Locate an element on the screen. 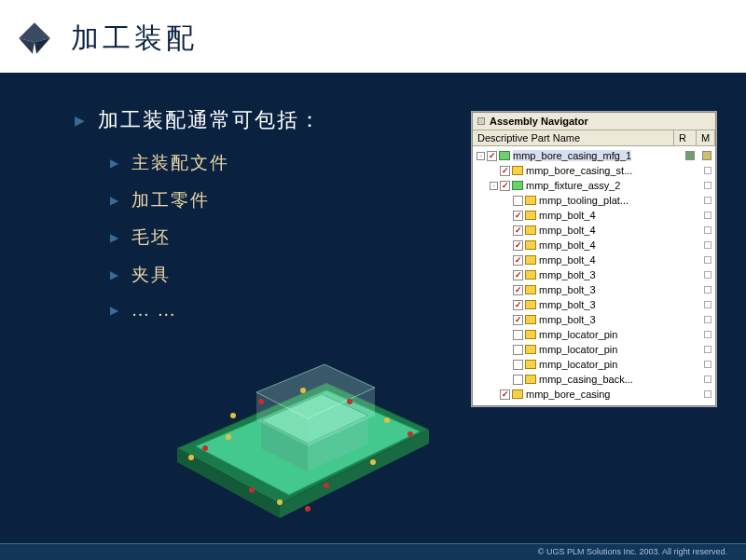 The image size is (746, 560). tree-row: mmp_tooling_plat... is located at coordinates (594, 200).